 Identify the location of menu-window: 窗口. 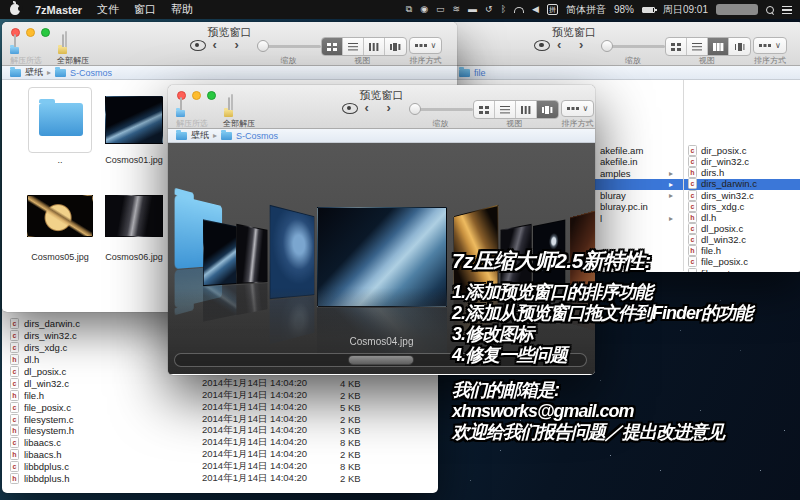
(145, 10).